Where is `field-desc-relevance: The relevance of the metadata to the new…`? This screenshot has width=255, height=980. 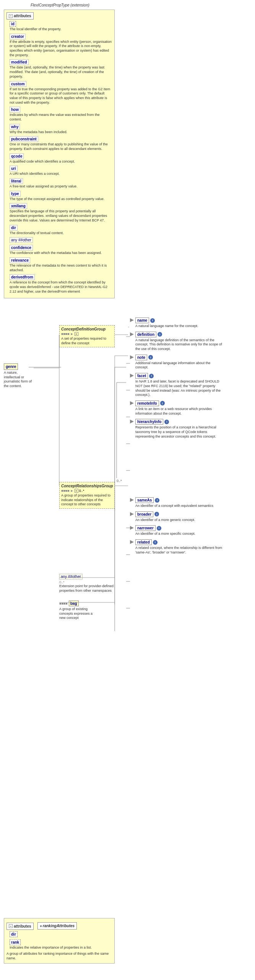
field-desc-relevance: The relevance of the metadata to the new… is located at coordinates (61, 268).